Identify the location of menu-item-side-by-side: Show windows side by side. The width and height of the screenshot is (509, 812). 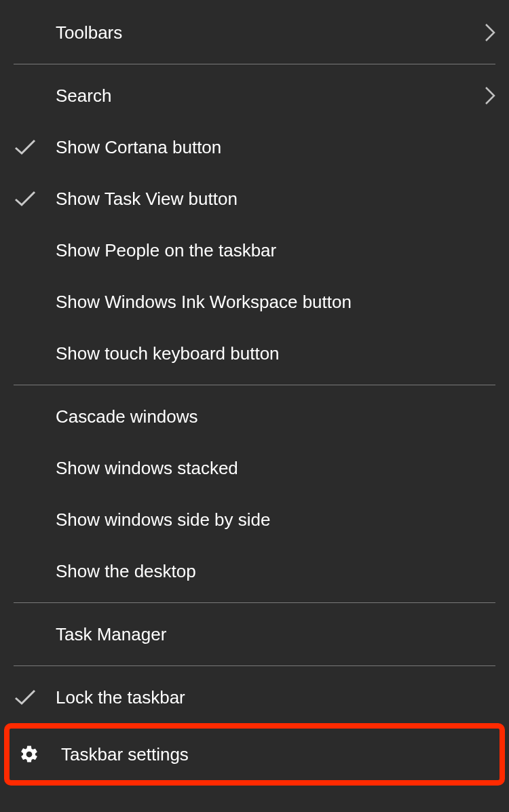
(254, 520).